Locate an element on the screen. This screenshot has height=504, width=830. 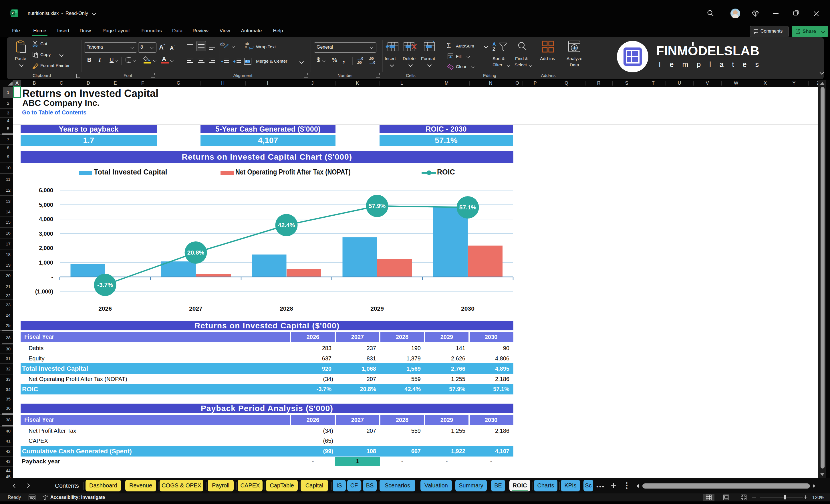
svg-text: 4,000 is located at coordinates (46, 219).